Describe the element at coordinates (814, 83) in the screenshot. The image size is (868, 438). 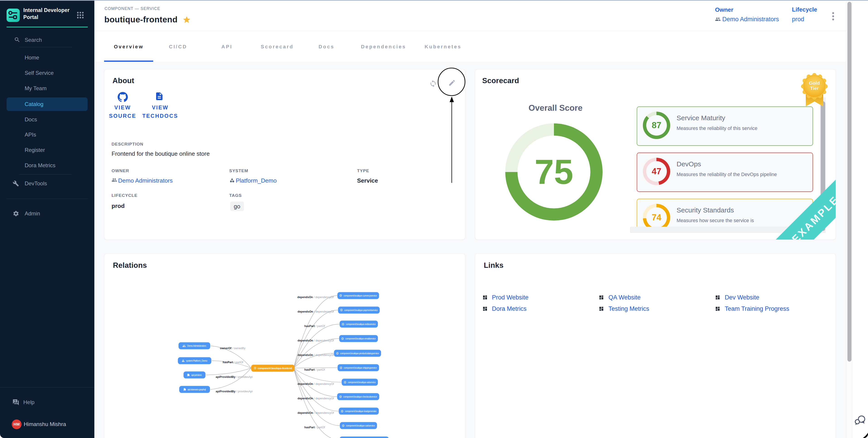
I see `svg-text: Gold` at that location.